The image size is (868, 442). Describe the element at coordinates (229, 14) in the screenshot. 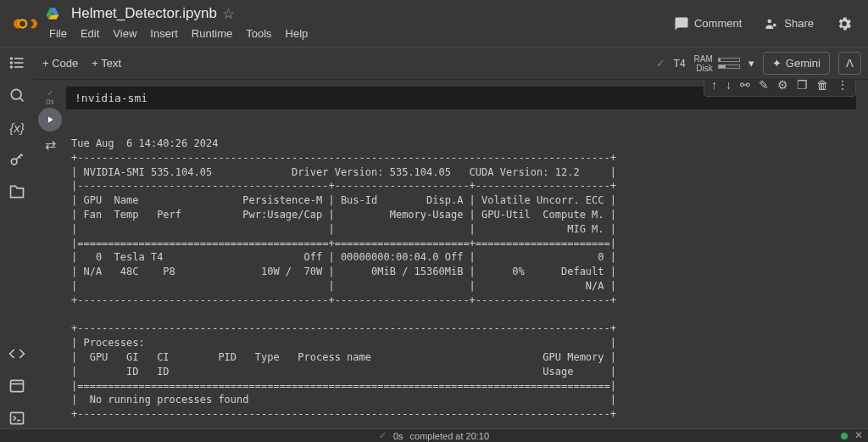

I see `star-icon: ☆` at that location.